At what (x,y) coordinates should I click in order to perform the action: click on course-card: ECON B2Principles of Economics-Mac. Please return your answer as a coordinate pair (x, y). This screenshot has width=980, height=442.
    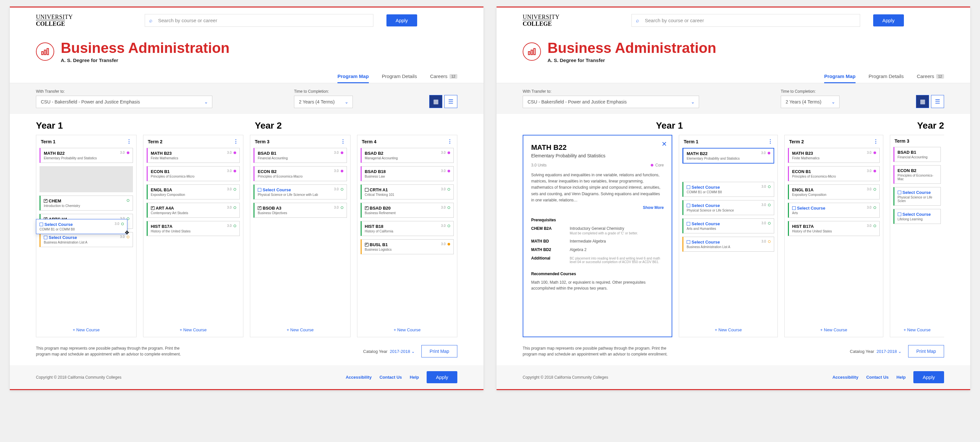
    Looking at the image, I should click on (917, 175).